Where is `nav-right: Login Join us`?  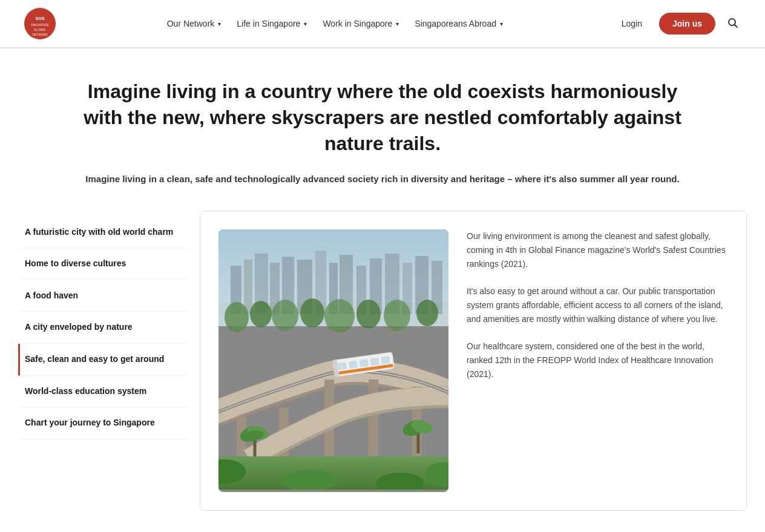
nav-right: Login Join us is located at coordinates (678, 24).